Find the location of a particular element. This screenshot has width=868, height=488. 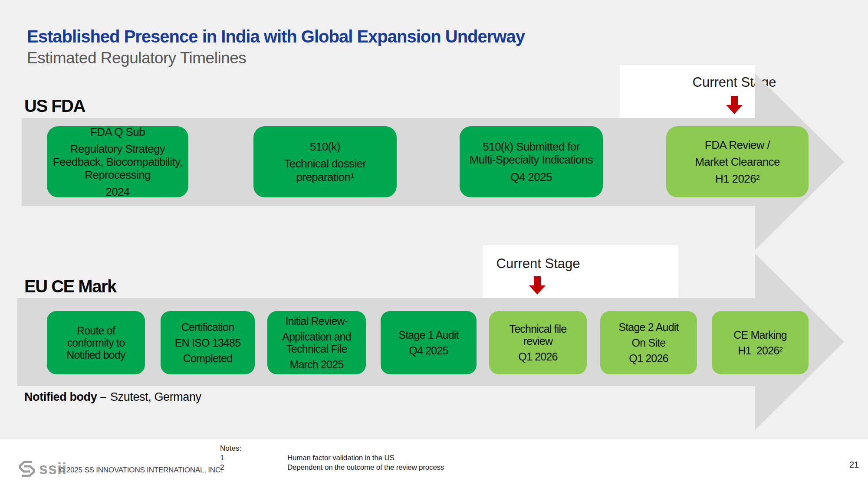

footer: ssii © 2025 SS INNOVATIONS INTERNATIONAL… is located at coordinates (434, 464).